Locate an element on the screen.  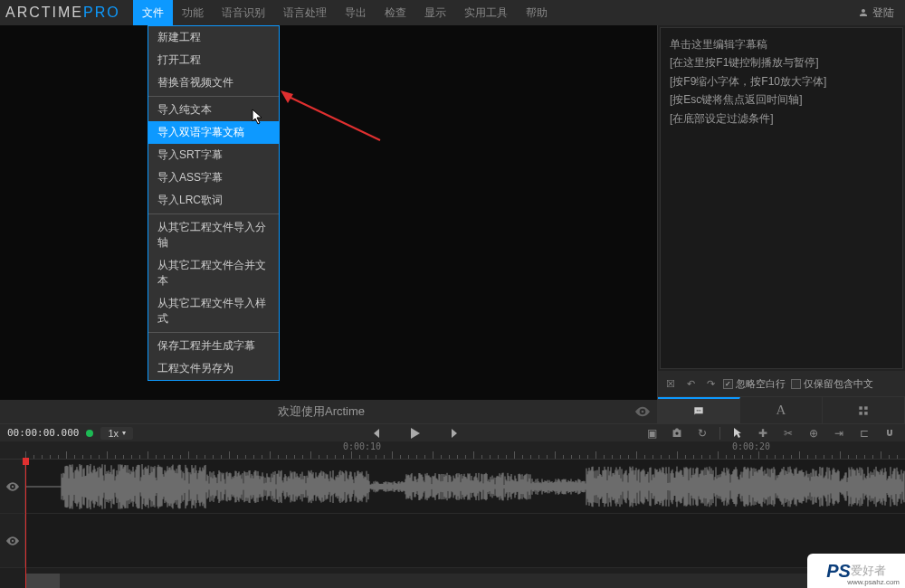
menu-save-as: 工程文件另存为 is located at coordinates (214, 369).